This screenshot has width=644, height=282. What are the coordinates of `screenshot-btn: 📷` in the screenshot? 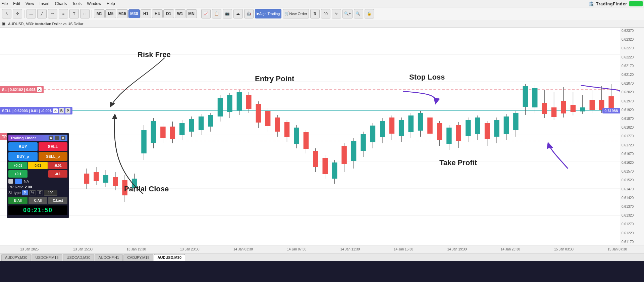 It's located at (227, 14).